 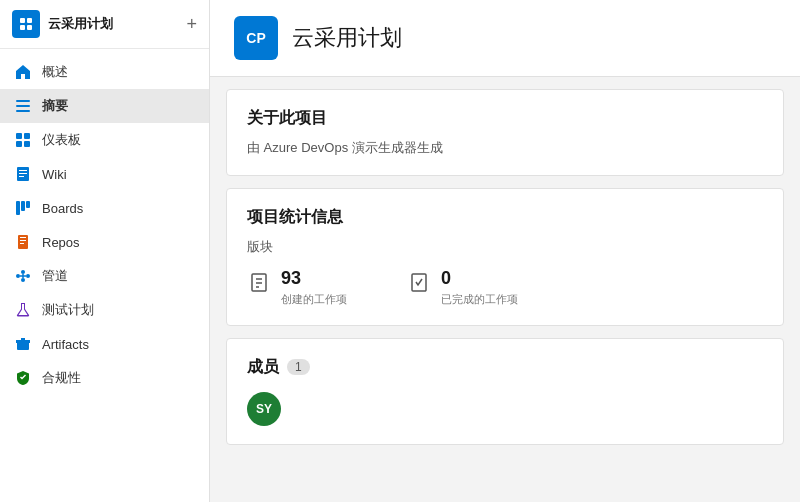 What do you see at coordinates (55, 72) in the screenshot?
I see `sidebar-item-label-overview: 概述` at bounding box center [55, 72].